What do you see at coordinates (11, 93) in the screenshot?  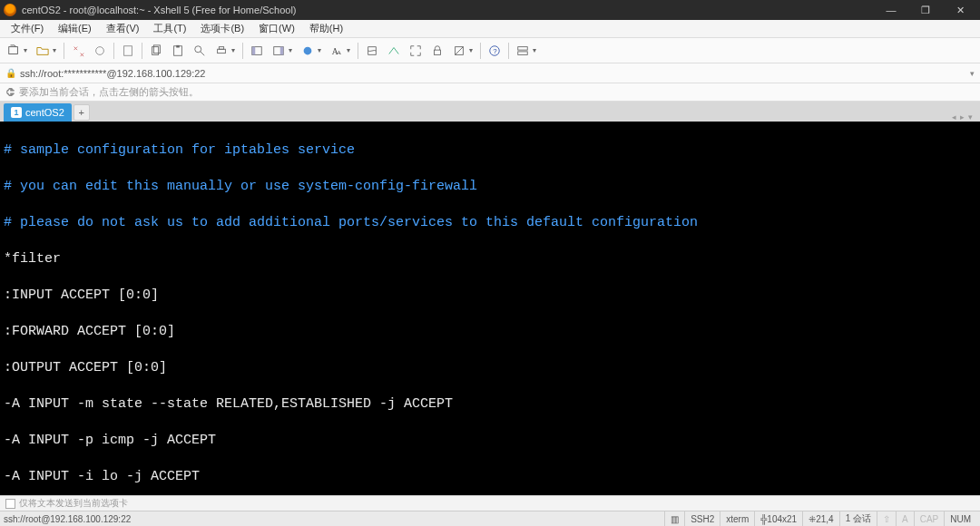 I see `add-session-arrow-icon: ⮈` at bounding box center [11, 93].